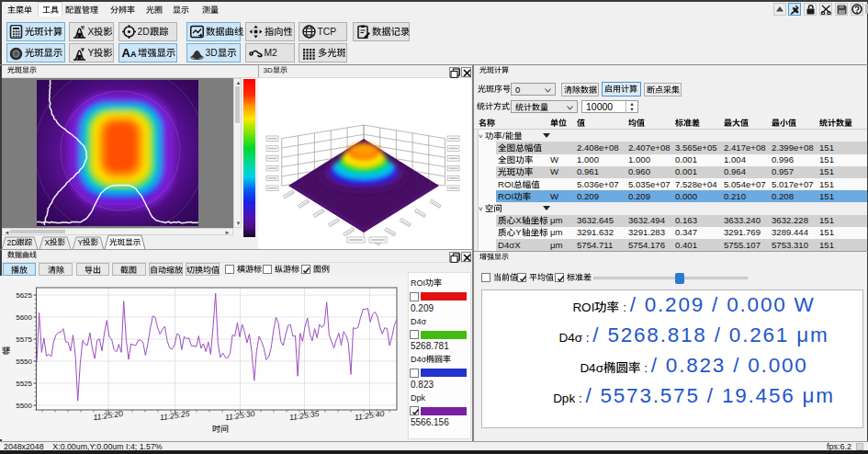 The height and width of the screenshot is (454, 868). What do you see at coordinates (24, 318) in the screenshot?
I see `svg-text: 5600` at bounding box center [24, 318].